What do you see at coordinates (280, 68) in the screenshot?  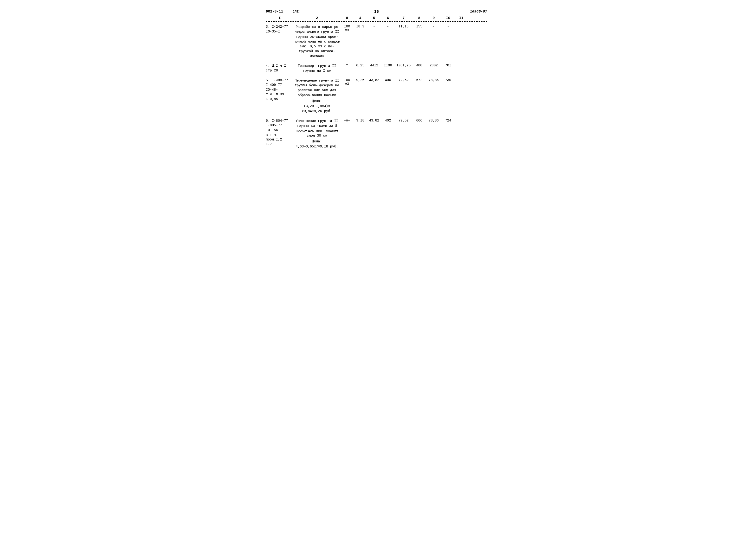 I see `row-id-1: 4. Ц.I ч.I стр.28` at bounding box center [280, 68].